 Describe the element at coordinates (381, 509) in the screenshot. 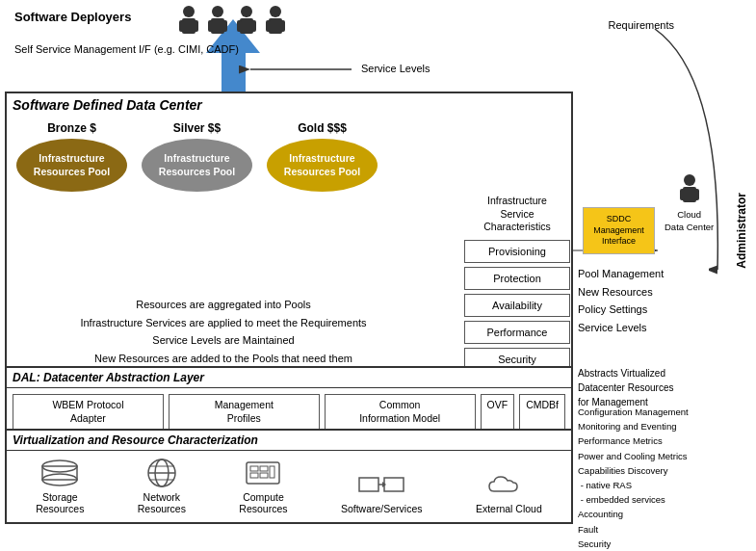

I see `software-label: Software/Services` at that location.